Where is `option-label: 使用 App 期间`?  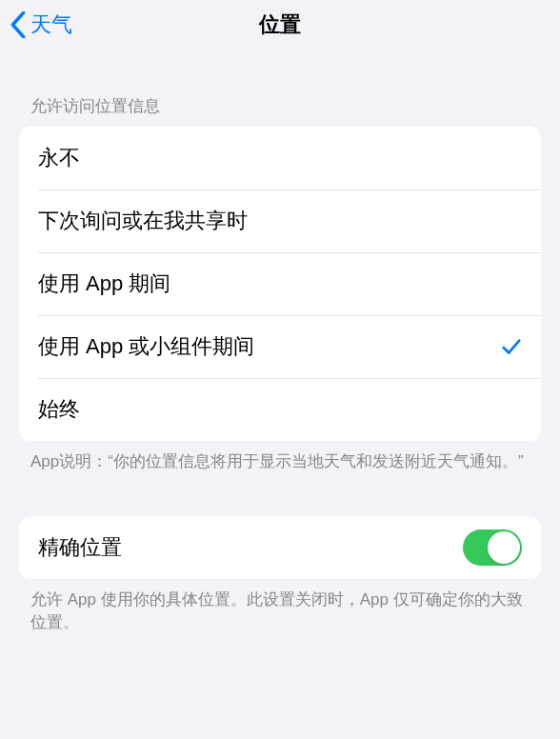 option-label: 使用 App 期间 is located at coordinates (105, 284).